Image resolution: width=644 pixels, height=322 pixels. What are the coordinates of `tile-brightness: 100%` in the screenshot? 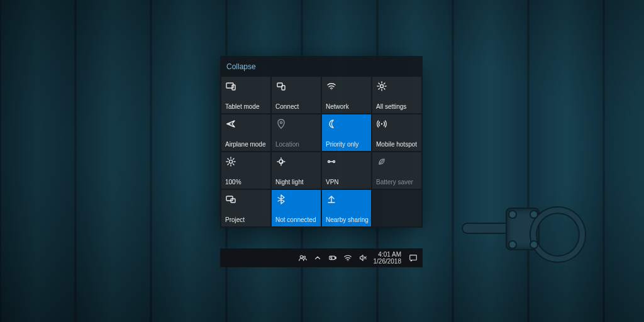 It's located at (246, 170).